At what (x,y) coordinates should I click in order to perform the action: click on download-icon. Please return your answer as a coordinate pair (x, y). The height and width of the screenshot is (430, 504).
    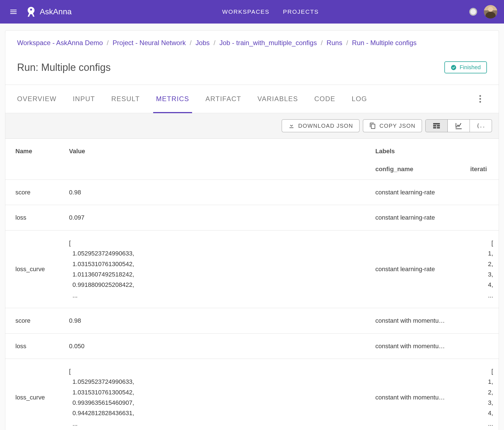
    Looking at the image, I should click on (291, 126).